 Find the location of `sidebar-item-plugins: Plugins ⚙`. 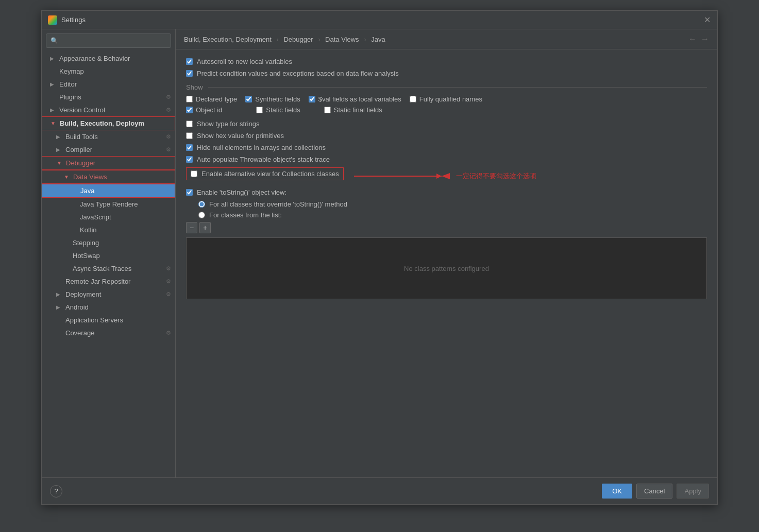

sidebar-item-plugins: Plugins ⚙ is located at coordinates (108, 97).